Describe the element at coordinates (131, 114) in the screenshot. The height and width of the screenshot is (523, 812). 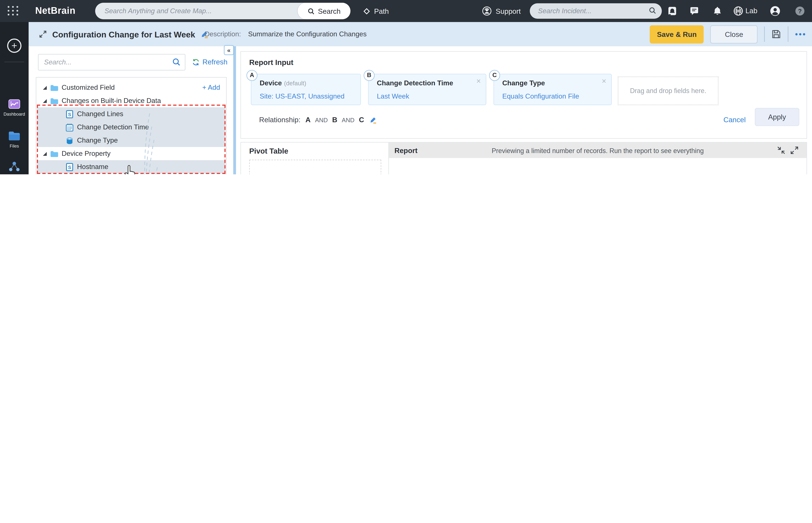
I see `tree-item-changed-lines: SChanged Lines` at that location.